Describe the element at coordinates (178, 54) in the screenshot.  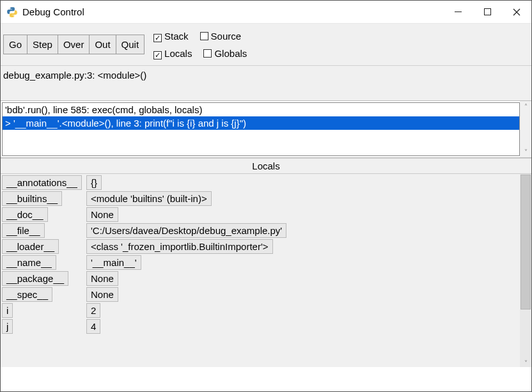
I see `locals-label: Locals` at that location.